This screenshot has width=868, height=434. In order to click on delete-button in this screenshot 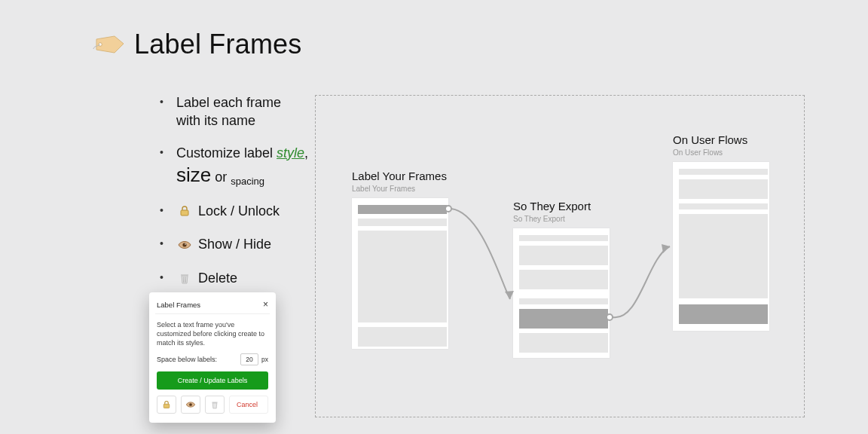, I will do `click(215, 405)`.